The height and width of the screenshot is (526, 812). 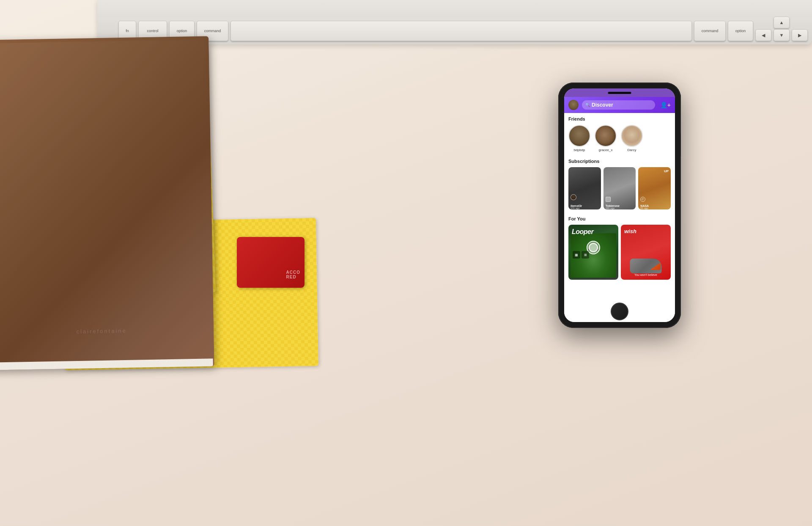 I want to click on friends-row: bdpbdp gracee_x Darcy, so click(x=620, y=139).